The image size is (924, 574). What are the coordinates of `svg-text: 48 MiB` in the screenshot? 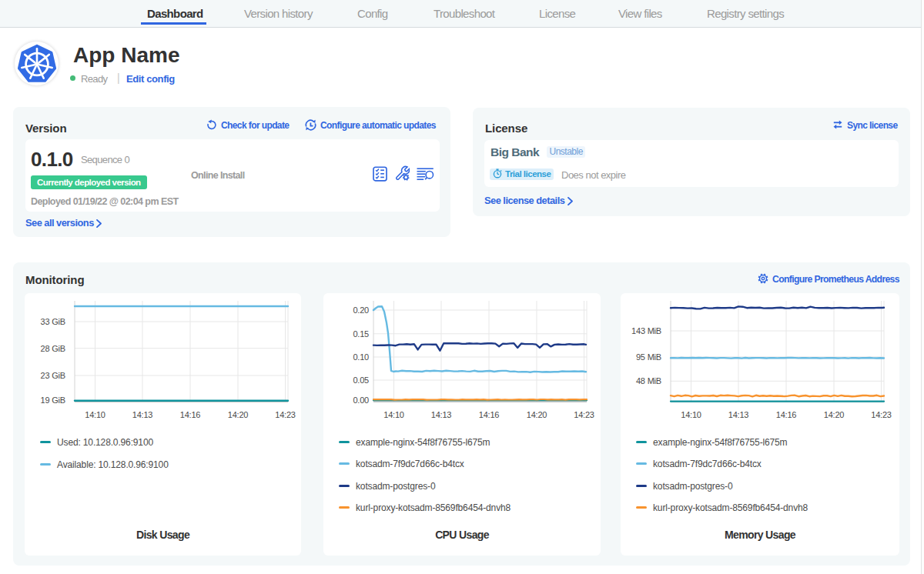 It's located at (648, 381).